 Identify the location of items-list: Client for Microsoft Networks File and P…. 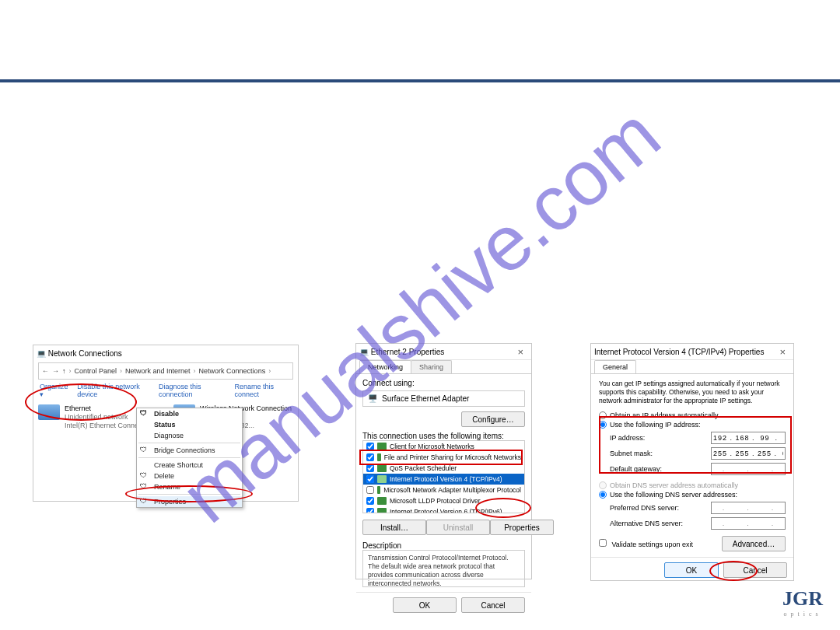
(443, 477).